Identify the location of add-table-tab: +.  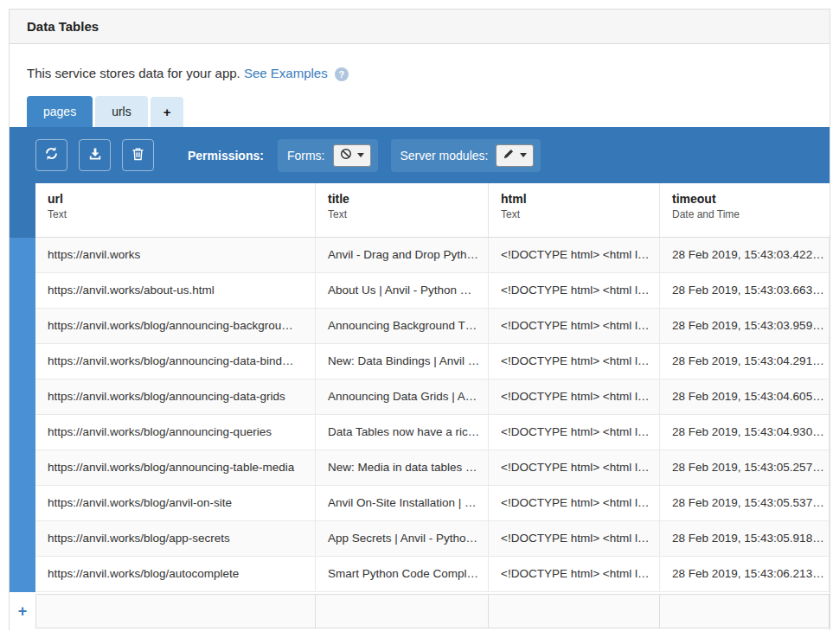
(168, 112).